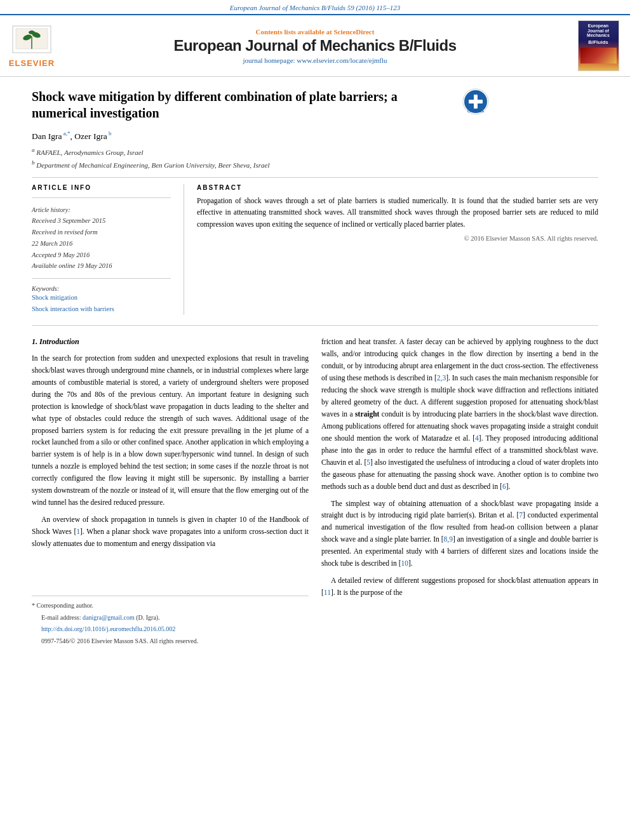 The image size is (630, 840). I want to click on affiliations: a RAFAEL, Aerodynamics Group, Israel b D…, so click(315, 159).